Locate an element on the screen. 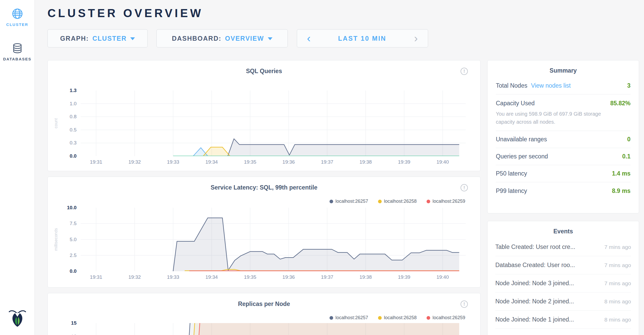 Image resolution: width=644 pixels, height=335 pixels. sidebar-item-label: CLUSTER is located at coordinates (17, 24).